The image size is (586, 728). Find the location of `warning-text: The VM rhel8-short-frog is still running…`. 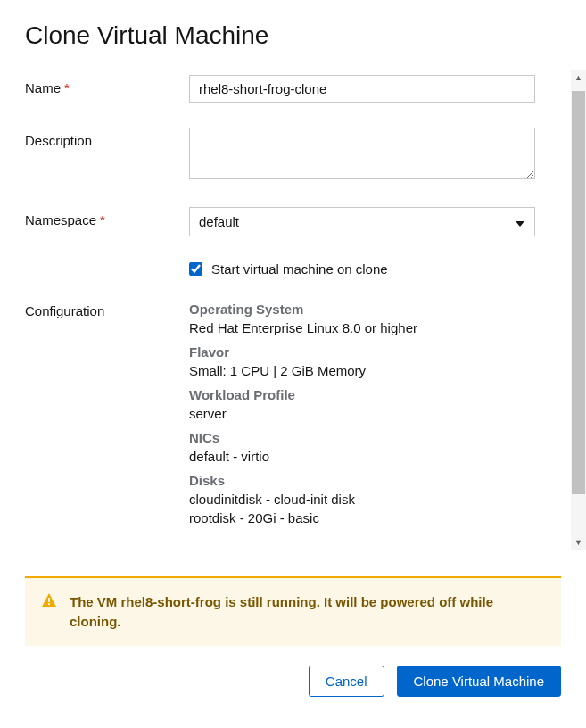

warning-text: The VM rhel8-short-frog is still running… is located at coordinates (309, 612).